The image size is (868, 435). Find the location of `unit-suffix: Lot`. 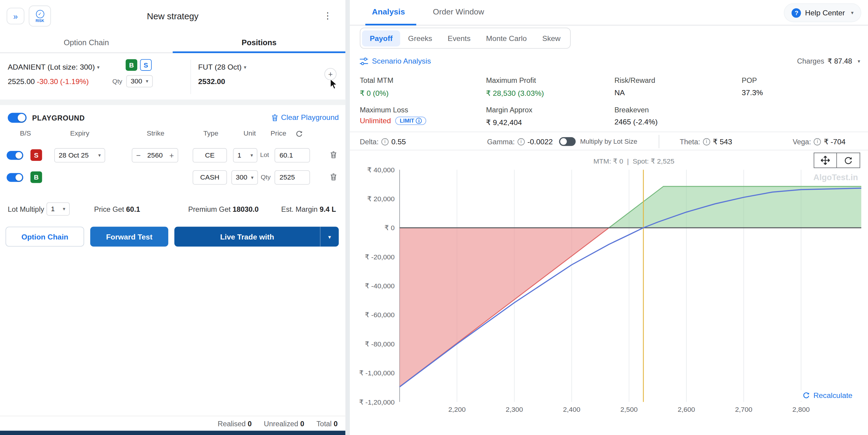

unit-suffix: Lot is located at coordinates (265, 155).